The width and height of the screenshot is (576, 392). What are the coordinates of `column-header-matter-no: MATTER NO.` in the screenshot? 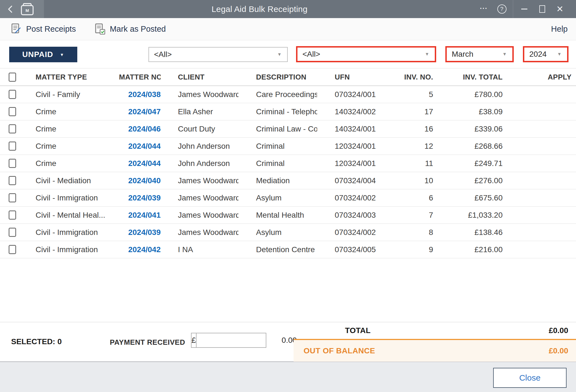 It's located at (140, 77).